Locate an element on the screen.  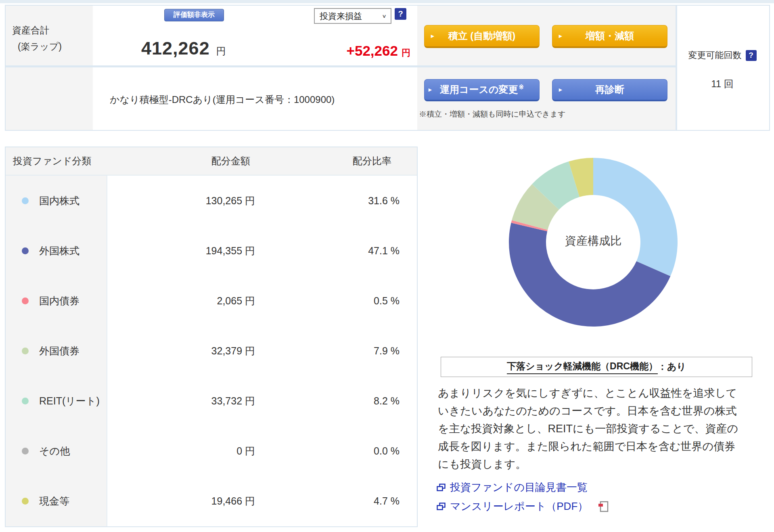
zogaku-button-label: 増額・減額 is located at coordinates (610, 36).